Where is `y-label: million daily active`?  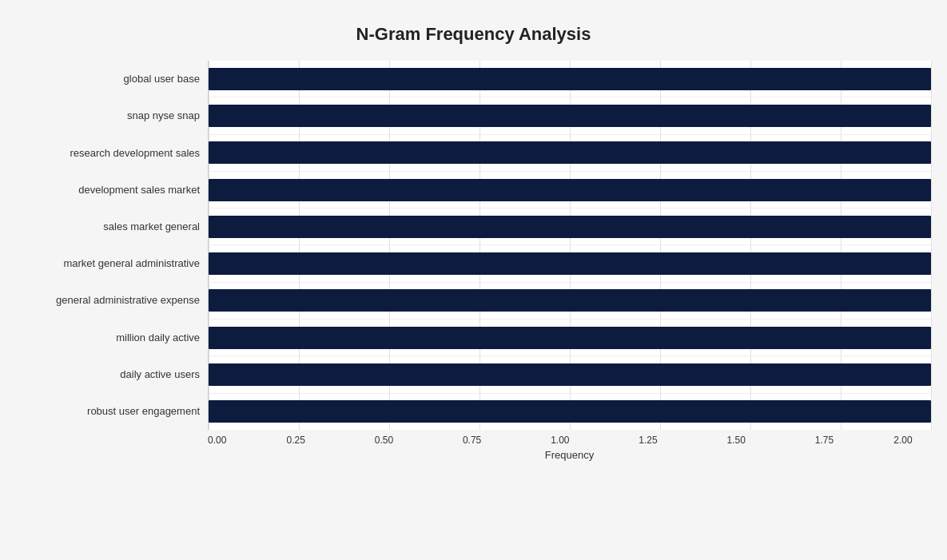
y-label: million daily active is located at coordinates (108, 338).